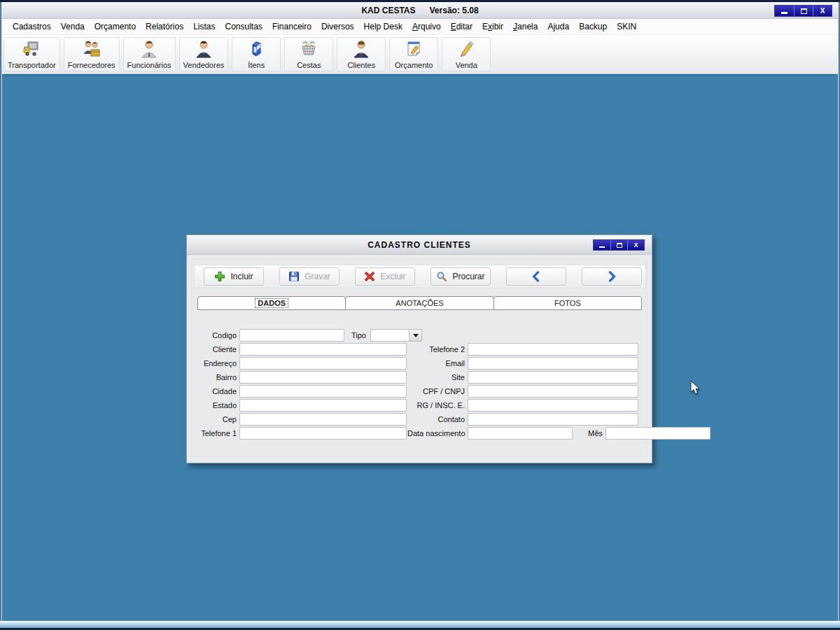  I want to click on mes-input, so click(658, 433).